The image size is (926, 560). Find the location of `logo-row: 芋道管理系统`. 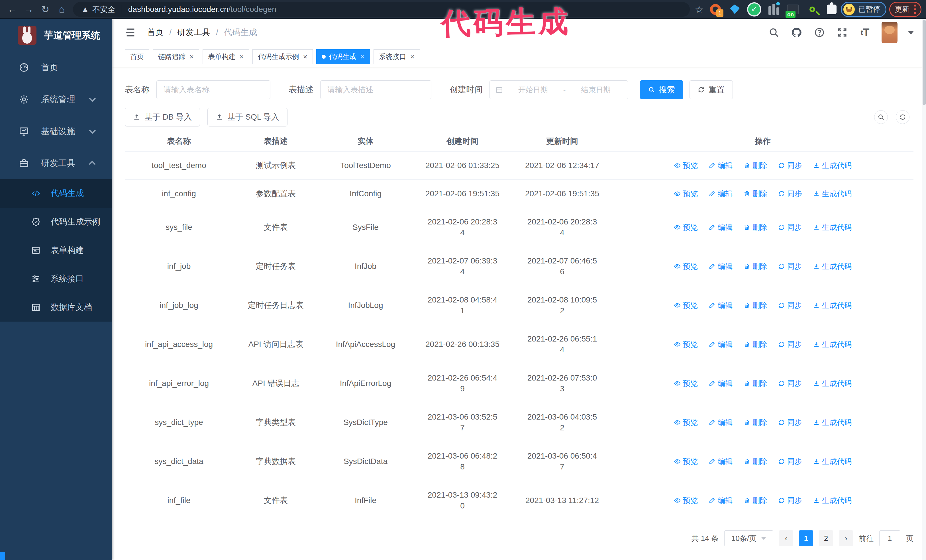

logo-row: 芋道管理系统 is located at coordinates (56, 35).